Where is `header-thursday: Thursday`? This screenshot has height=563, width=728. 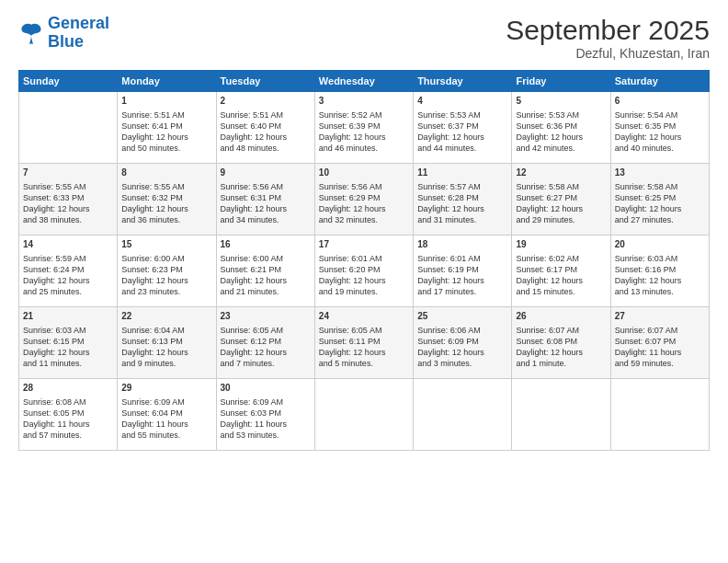 header-thursday: Thursday is located at coordinates (463, 81).